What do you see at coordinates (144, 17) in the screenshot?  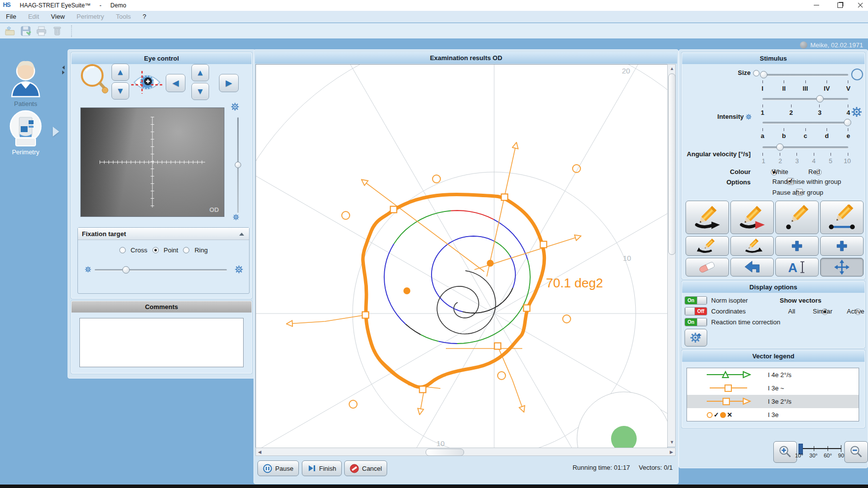 I see `menu-help: ?` at bounding box center [144, 17].